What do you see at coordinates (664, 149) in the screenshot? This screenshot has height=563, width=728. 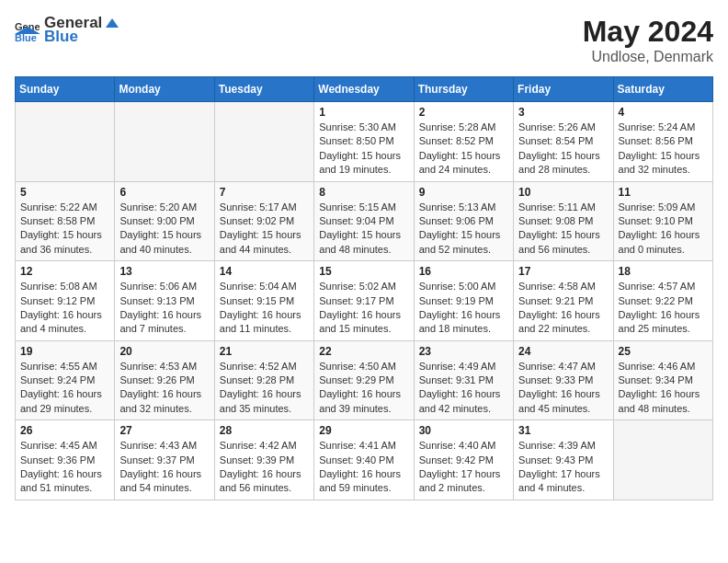 I see `day-info: Sunrise: 5:24 AM Sunset: 8:56 PM Dayligh…` at bounding box center [664, 149].